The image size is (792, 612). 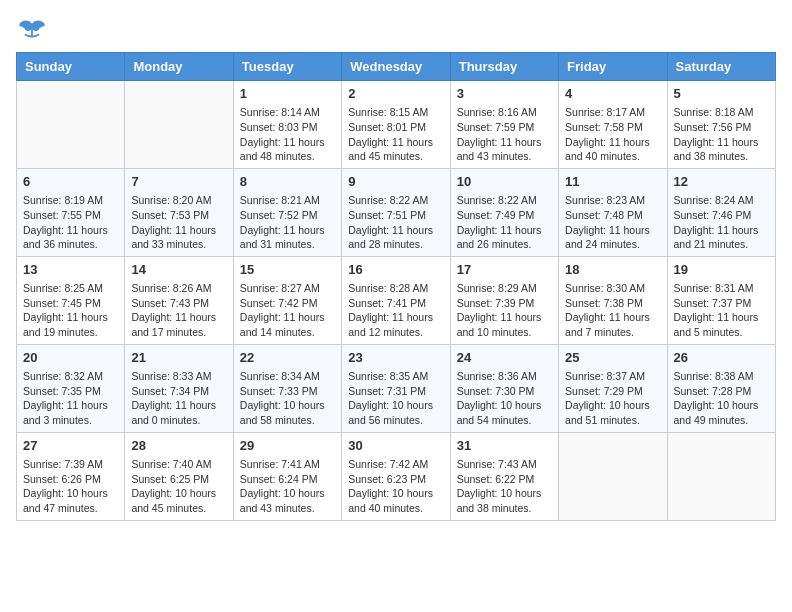 What do you see at coordinates (178, 358) in the screenshot?
I see `day-number: 21` at bounding box center [178, 358].